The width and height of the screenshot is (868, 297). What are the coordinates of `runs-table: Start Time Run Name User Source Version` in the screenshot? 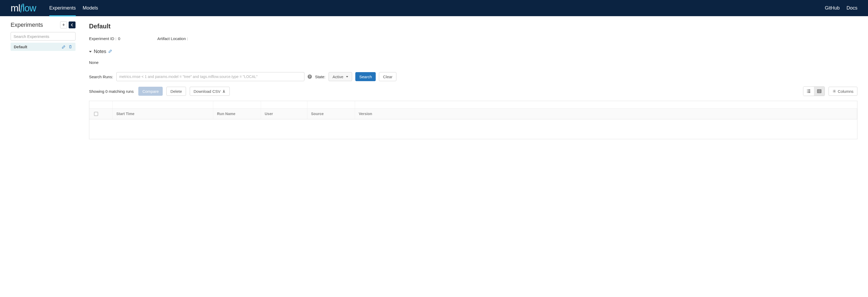 It's located at (473, 120).